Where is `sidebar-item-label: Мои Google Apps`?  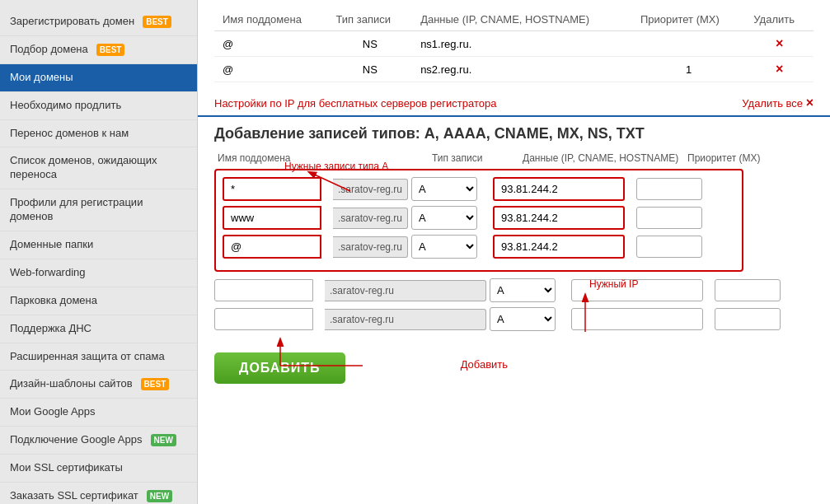
sidebar-item-label: Мои Google Apps is located at coordinates (53, 412).